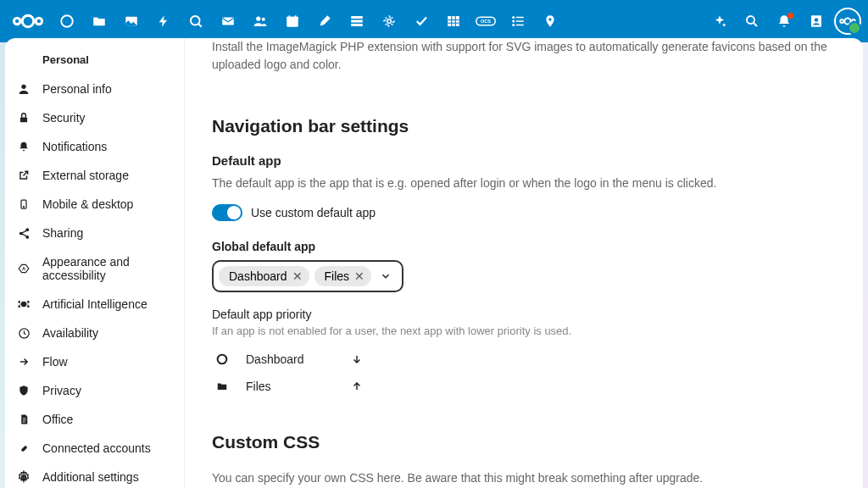  I want to click on dashboard-icon, so click(222, 359).